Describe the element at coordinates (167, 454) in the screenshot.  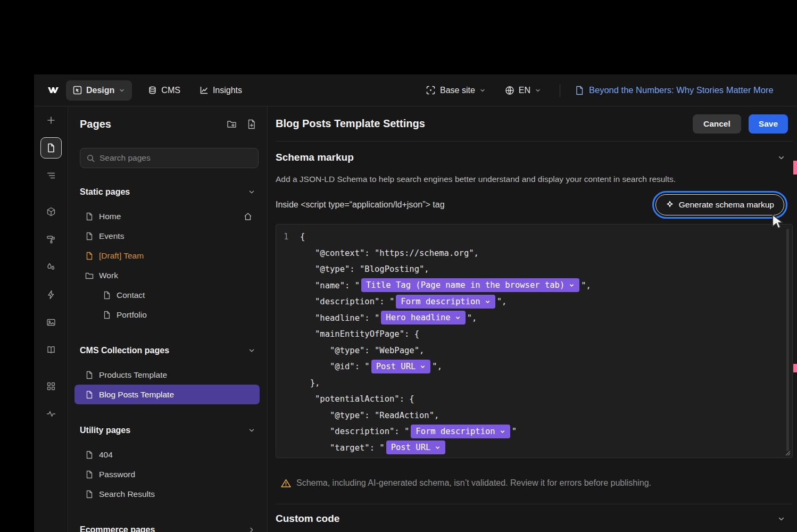
I see `sidebar-item-404: 404` at that location.